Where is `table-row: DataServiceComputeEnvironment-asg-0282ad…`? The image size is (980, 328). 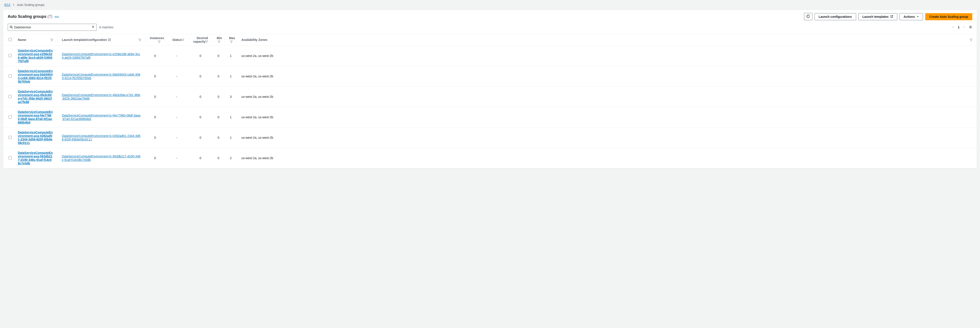 table-row: DataServiceComputeEnvironment-asg-0282ad… is located at coordinates (490, 138).